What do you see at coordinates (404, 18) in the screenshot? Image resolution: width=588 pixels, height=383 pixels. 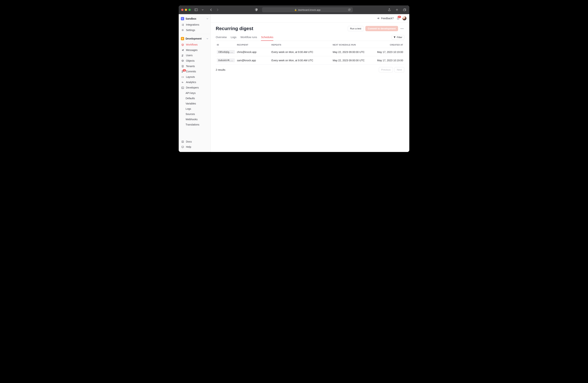 I see `avatar` at bounding box center [404, 18].